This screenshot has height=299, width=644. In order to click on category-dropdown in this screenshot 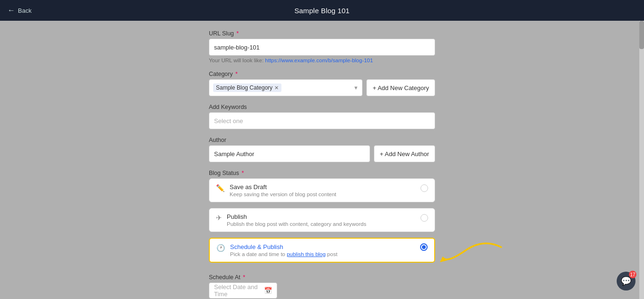, I will do `click(317, 88)`.